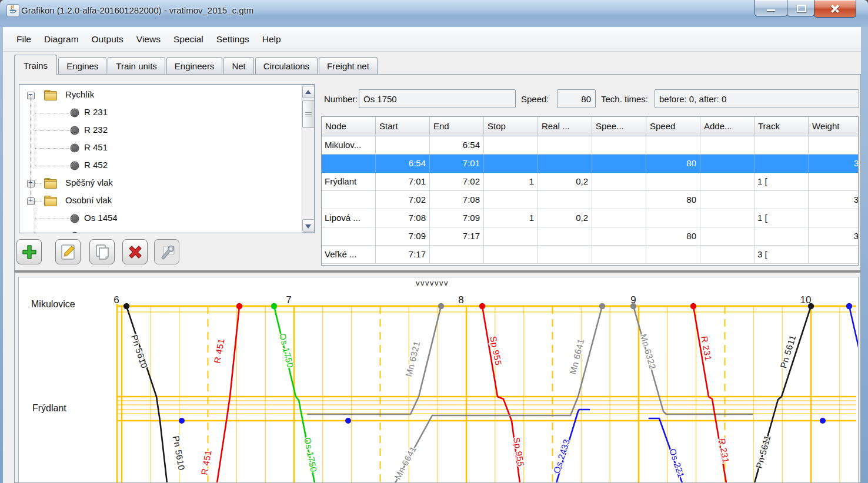  What do you see at coordinates (108, 39) in the screenshot?
I see `menu-outputs: Outputs` at bounding box center [108, 39].